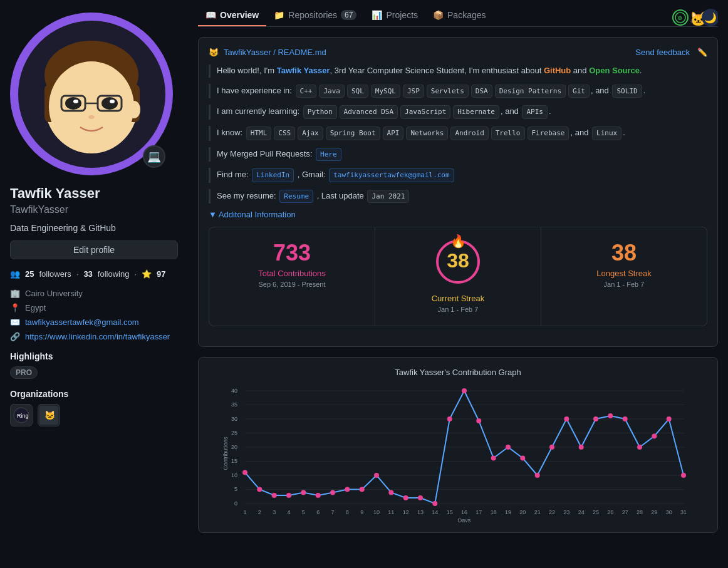  I want to click on svg-text: 25, so click(596, 512).